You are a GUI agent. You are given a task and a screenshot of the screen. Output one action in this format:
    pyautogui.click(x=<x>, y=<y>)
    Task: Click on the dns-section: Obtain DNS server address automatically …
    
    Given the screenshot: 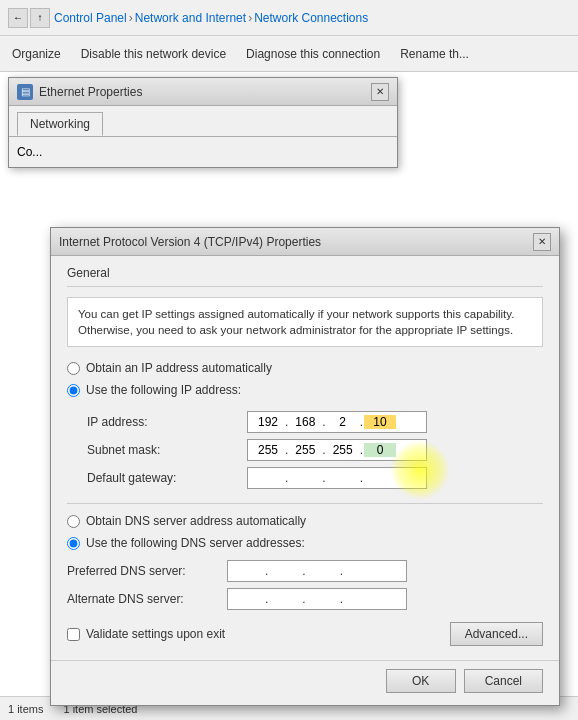 What is the action you would take?
    pyautogui.click(x=305, y=562)
    